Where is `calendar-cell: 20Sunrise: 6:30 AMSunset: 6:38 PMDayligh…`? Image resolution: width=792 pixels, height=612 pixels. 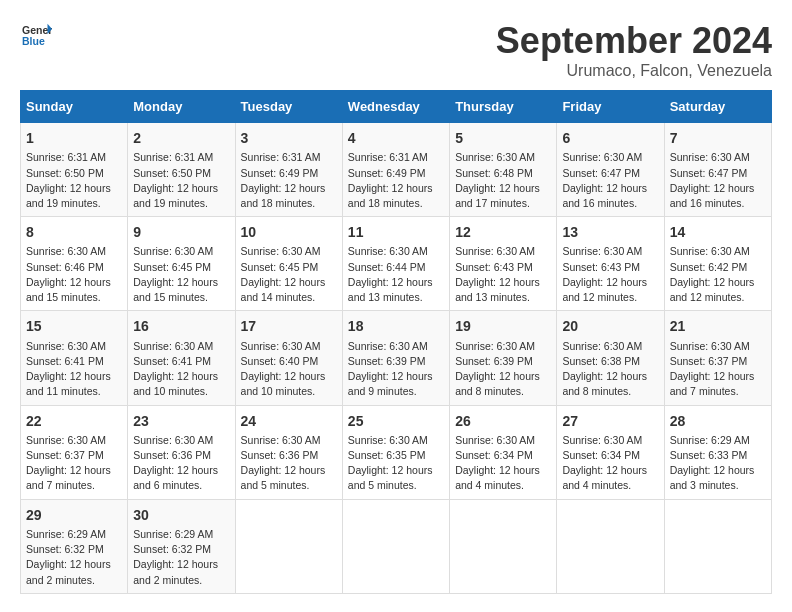
calendar-cell: 20Sunrise: 6:30 AMSunset: 6:38 PMDayligh… is located at coordinates (610, 358).